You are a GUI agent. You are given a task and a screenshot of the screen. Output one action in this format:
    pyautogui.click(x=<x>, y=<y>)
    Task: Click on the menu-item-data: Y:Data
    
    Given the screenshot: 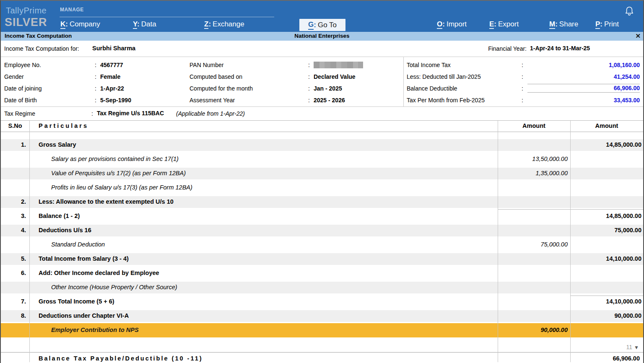 What is the action you would take?
    pyautogui.click(x=145, y=25)
    